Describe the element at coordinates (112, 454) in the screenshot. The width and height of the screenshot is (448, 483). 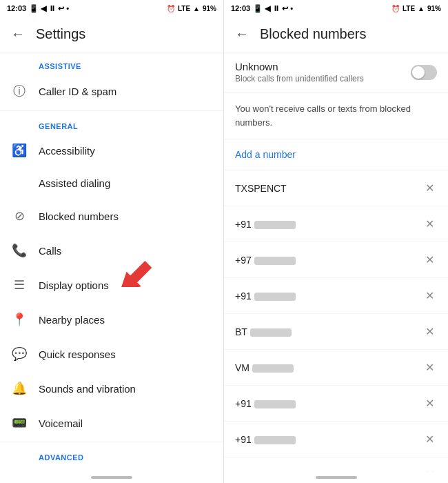
I see `section-advanced: ADVANCED` at that location.